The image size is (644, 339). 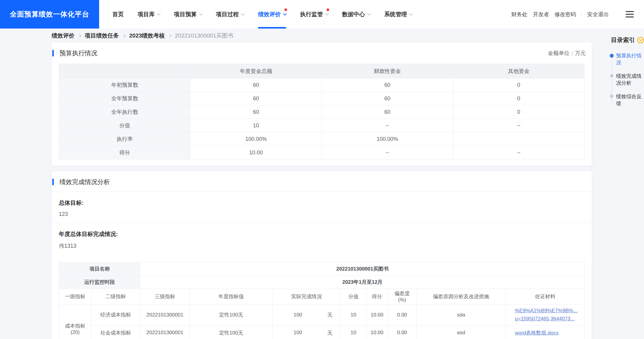 I want to click on breadcrumb-item: 2023绩效考核, so click(x=147, y=36).